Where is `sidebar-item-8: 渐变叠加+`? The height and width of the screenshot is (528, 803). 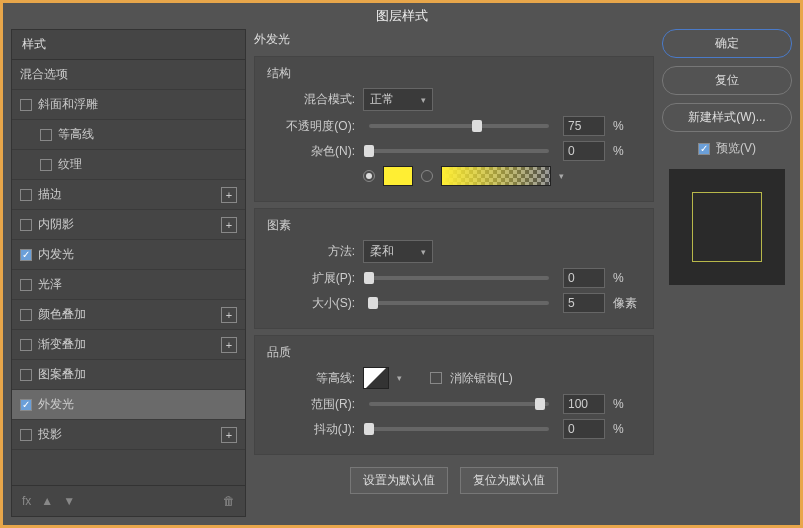 sidebar-item-8: 渐变叠加+ is located at coordinates (128, 345).